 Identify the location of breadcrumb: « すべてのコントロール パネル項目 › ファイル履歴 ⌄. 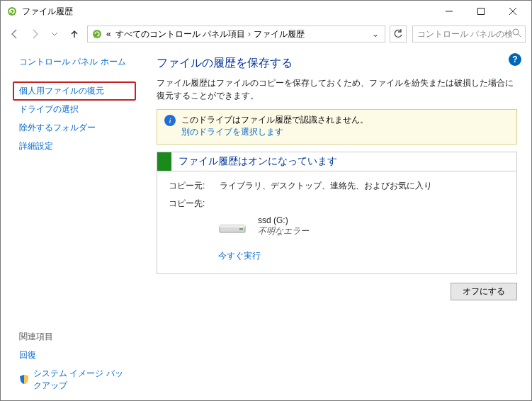
(237, 34).